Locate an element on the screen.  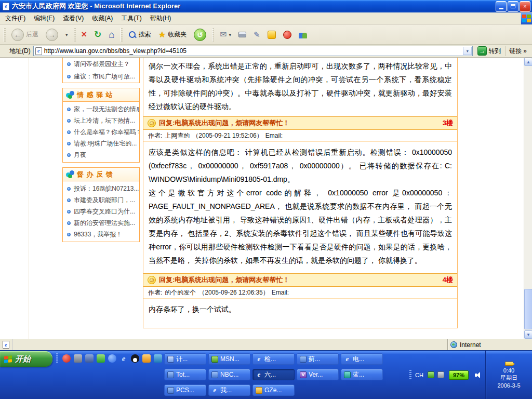
sidebar-link: 坛上冷清，坛下热情... is located at coordinates (101, 121).